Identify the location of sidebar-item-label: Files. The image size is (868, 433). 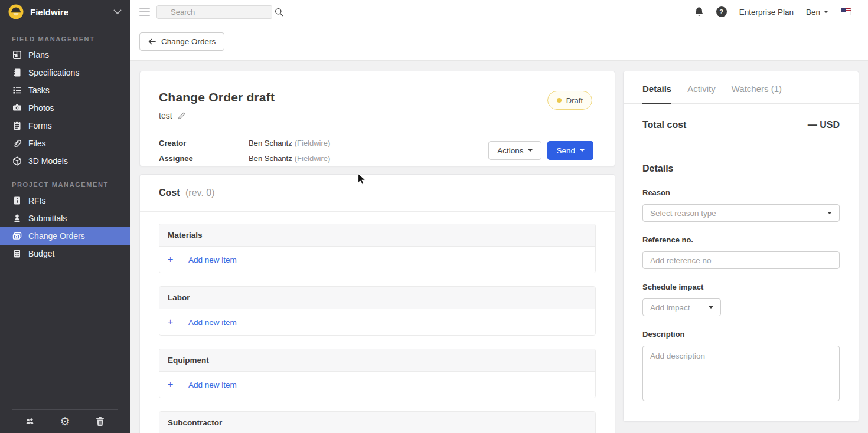
(37, 143).